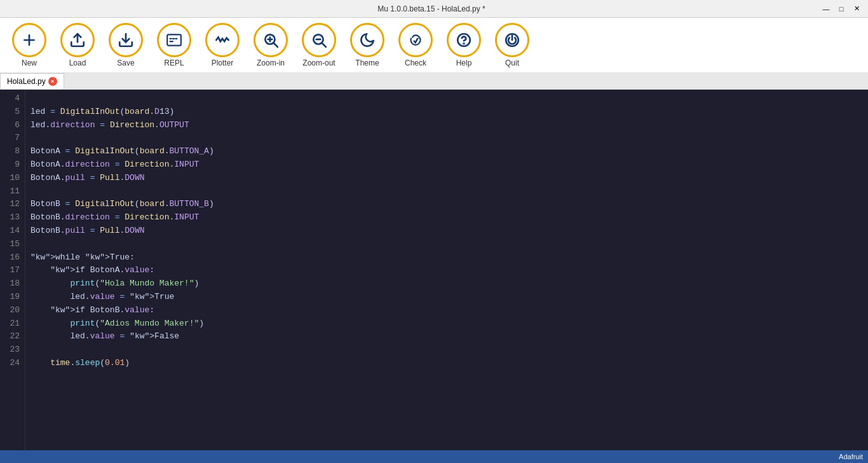  Describe the element at coordinates (13, 270) in the screenshot. I see `line-numbers: 456789101112131415161718192021222324` at that location.